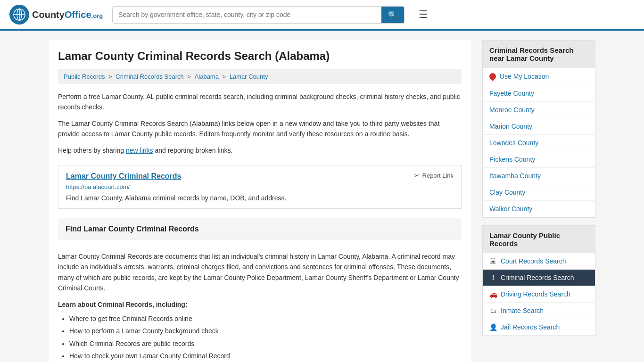 The image size is (644, 362). I want to click on use-my-location: Use My Location, so click(539, 76).